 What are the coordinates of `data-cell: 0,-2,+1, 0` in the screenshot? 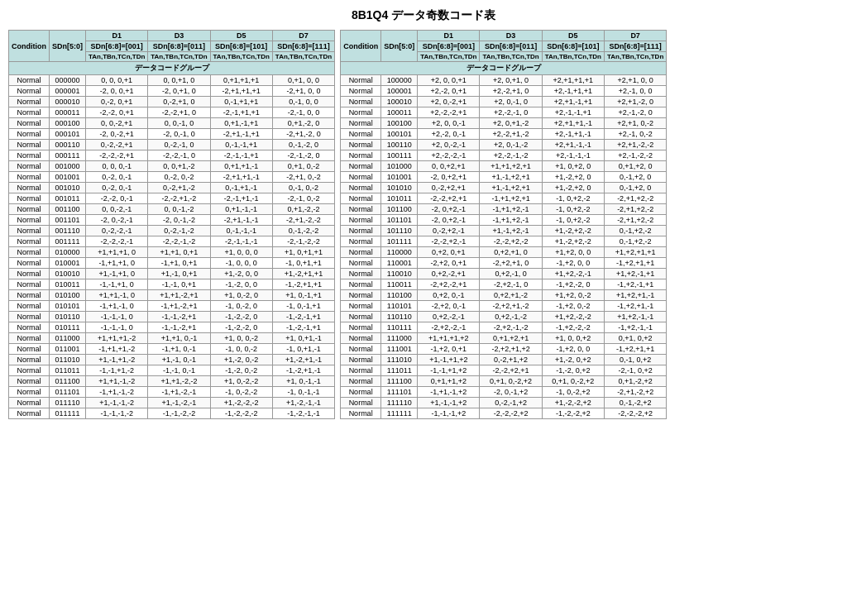 It's located at (179, 103).